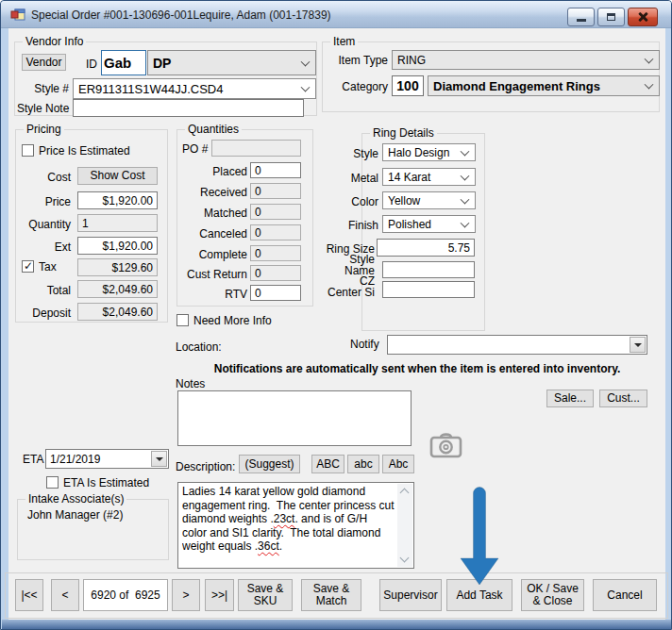  Describe the element at coordinates (117, 200) in the screenshot. I see `price-input: $1,920.00` at that location.